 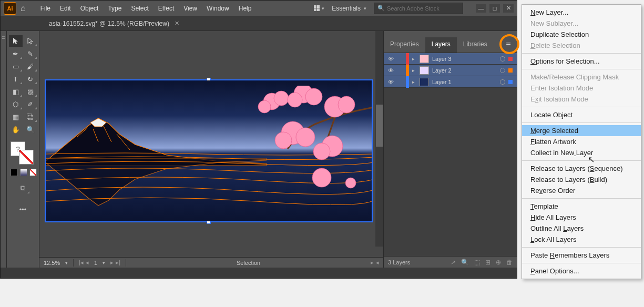 What do you see at coordinates (30, 104) in the screenshot?
I see `eyedropper-tool: ✐` at bounding box center [30, 104].